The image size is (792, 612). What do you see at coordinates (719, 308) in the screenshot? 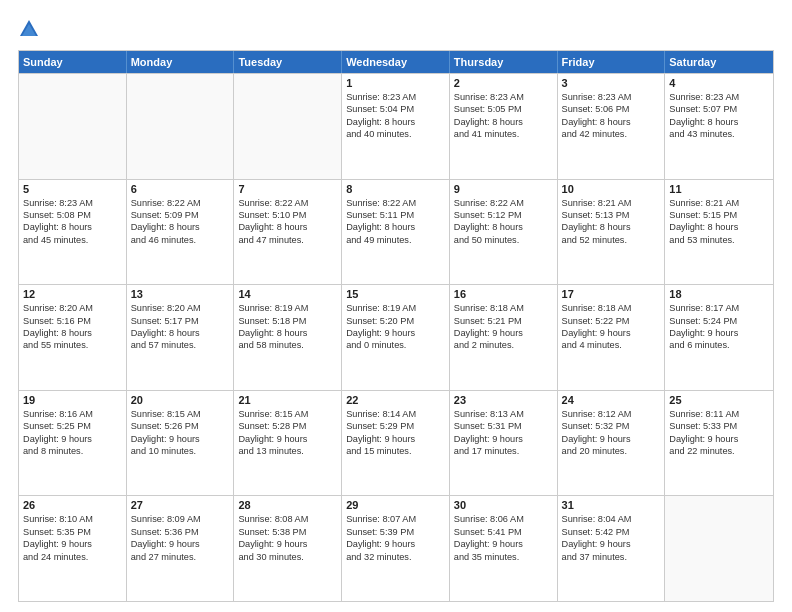
I see `cell-line: Sunrise: 8:17 AM` at bounding box center [719, 308].